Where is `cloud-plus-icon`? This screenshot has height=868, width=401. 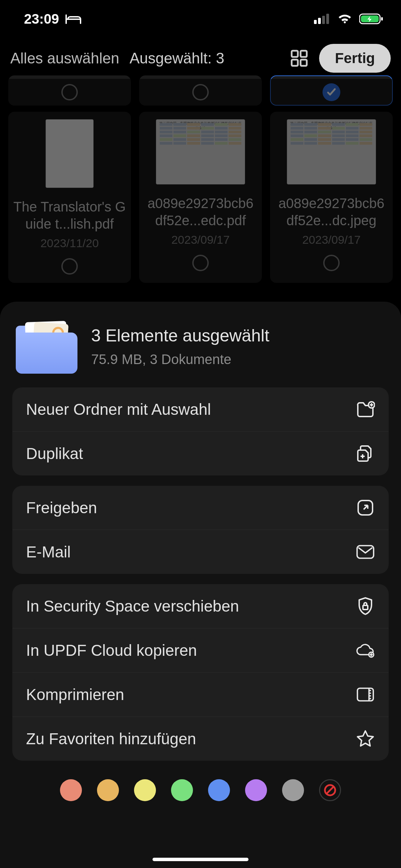 cloud-plus-icon is located at coordinates (365, 650).